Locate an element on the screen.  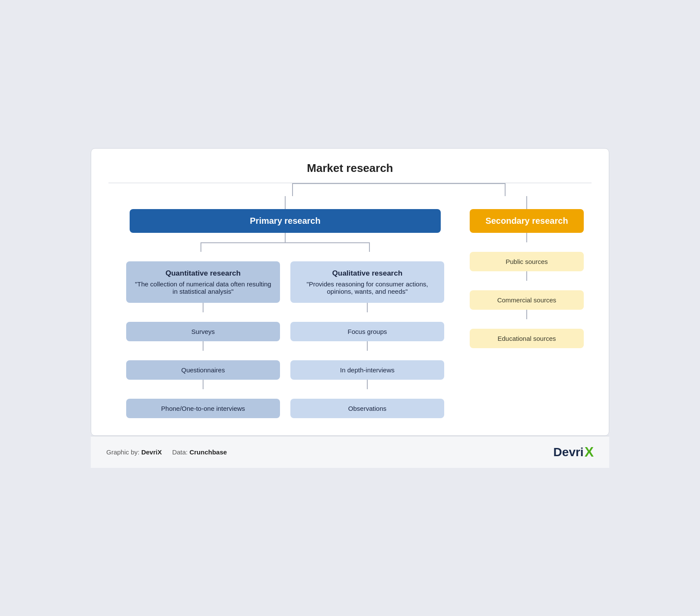
footer-graphic: Graphic by: DevriX is located at coordinates (134, 452).